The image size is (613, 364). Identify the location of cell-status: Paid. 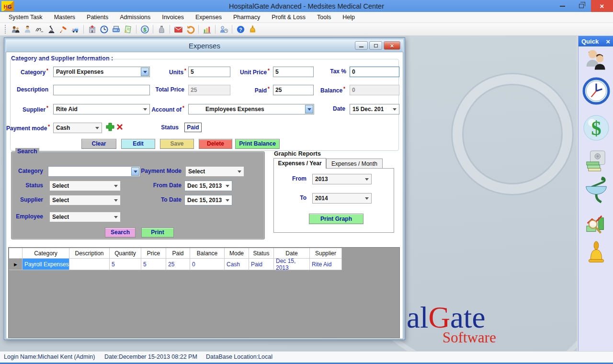
(261, 264).